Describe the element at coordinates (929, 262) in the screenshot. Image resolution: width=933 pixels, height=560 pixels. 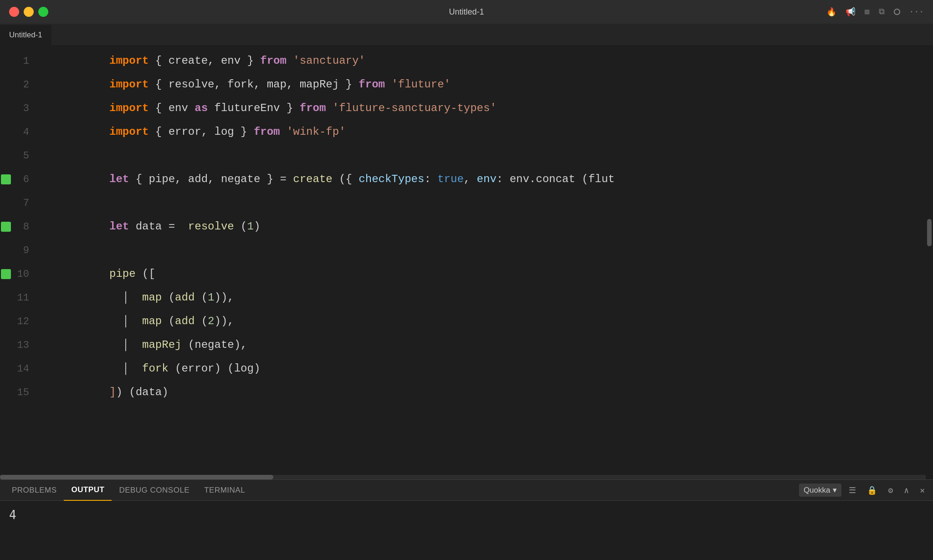
I see `vertical-scrollbar` at that location.